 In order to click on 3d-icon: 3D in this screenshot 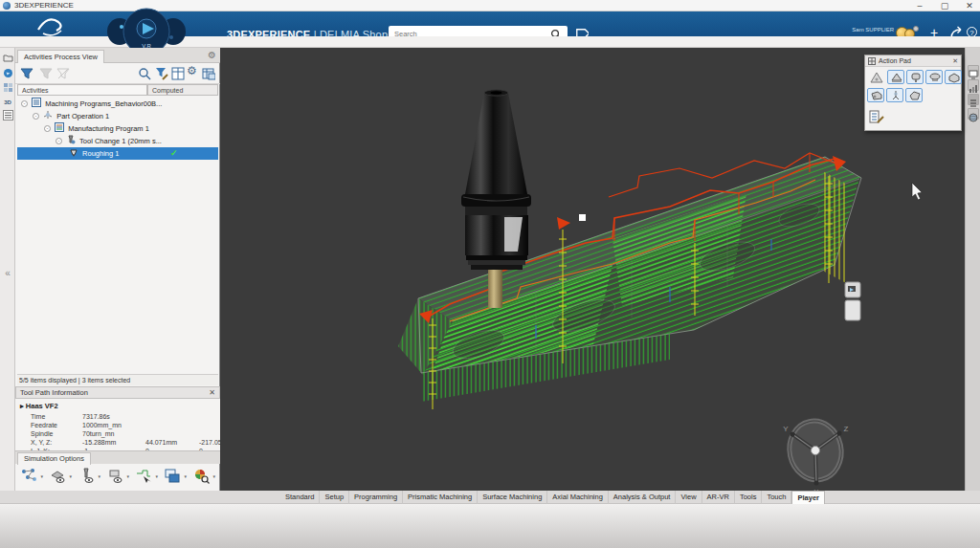, I will do `click(8, 102)`.